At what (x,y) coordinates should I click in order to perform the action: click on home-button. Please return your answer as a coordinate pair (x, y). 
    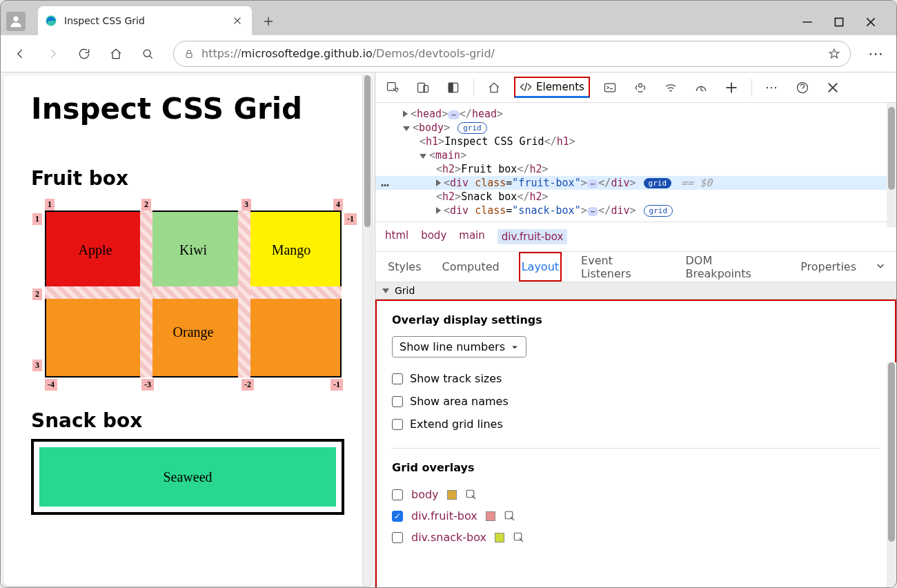
    Looking at the image, I should click on (116, 54).